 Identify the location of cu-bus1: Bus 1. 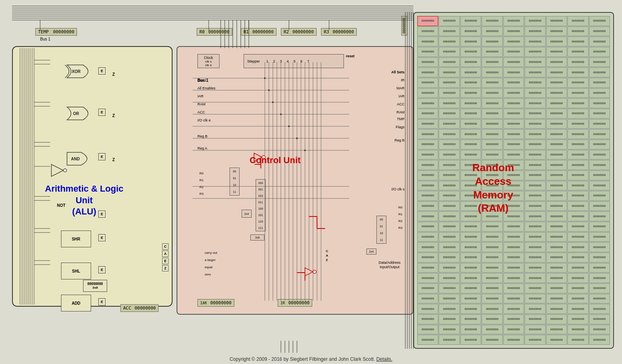
(202, 80).